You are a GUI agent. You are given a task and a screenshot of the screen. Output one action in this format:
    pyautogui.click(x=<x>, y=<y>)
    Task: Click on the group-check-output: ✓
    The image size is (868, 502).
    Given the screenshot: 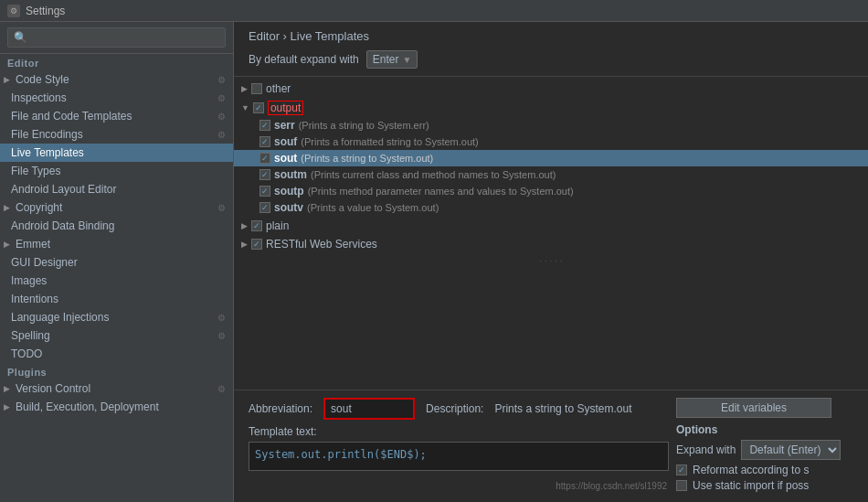 What is the action you would take?
    pyautogui.click(x=259, y=108)
    